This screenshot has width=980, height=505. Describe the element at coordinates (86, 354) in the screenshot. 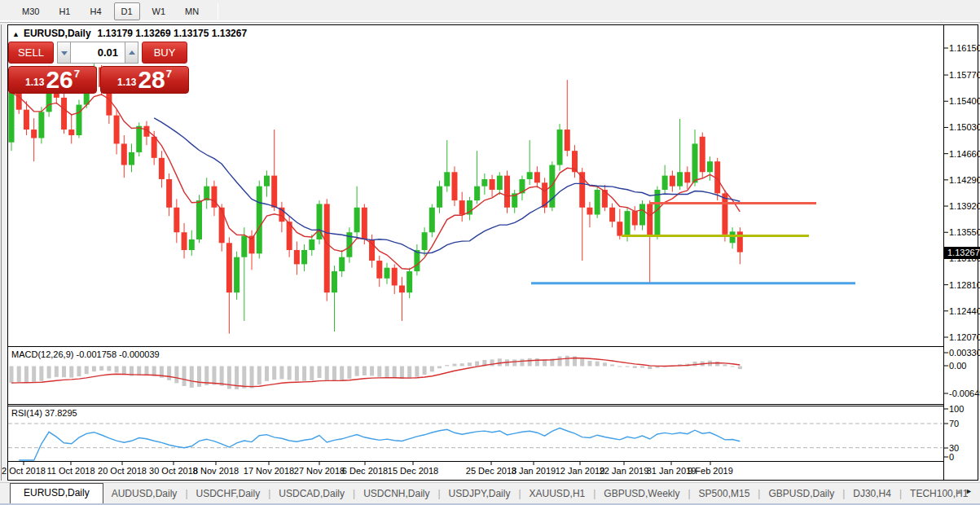

I see `macd-indicator-label: MACD(12,26,9) -0.001758 -0.000039` at that location.